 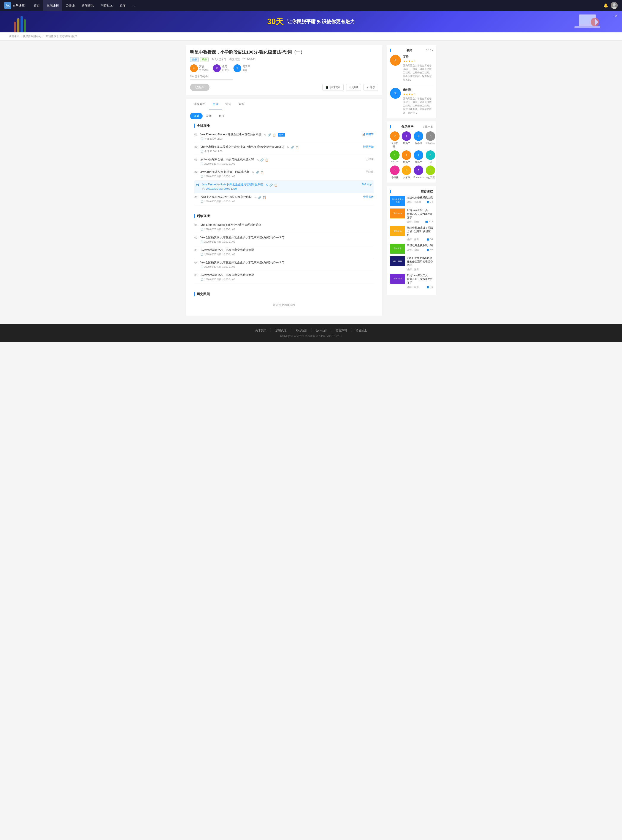 What do you see at coordinates (237, 69) in the screenshot?
I see `teacher-avatar-2: 青` at bounding box center [237, 69].